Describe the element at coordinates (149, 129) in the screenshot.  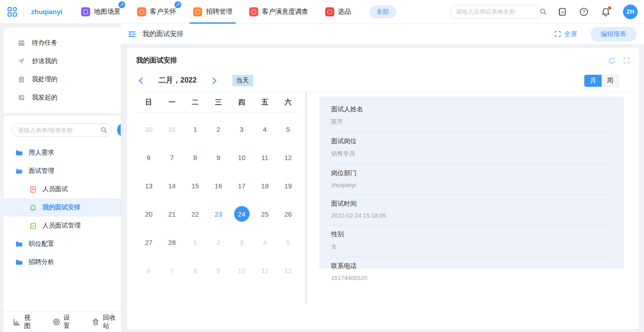
I see `calendar-day: 30` at that location.